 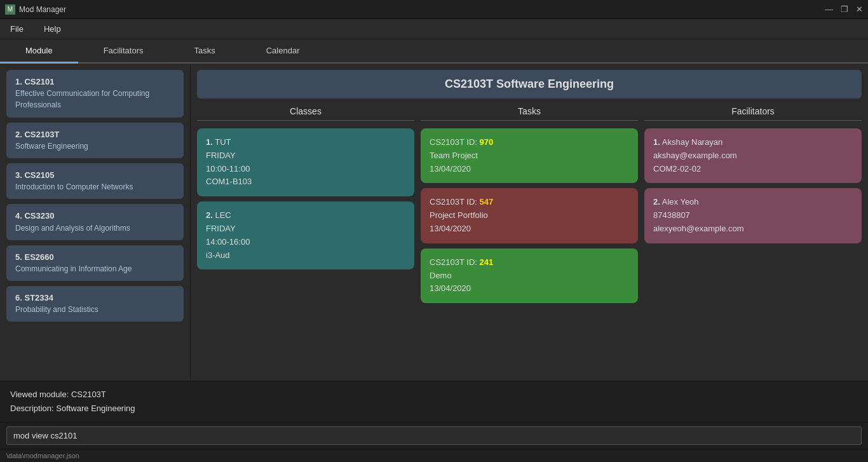 What do you see at coordinates (434, 402) in the screenshot?
I see `status-area: Viewed module: CS2103T Description: Soft…` at bounding box center [434, 402].